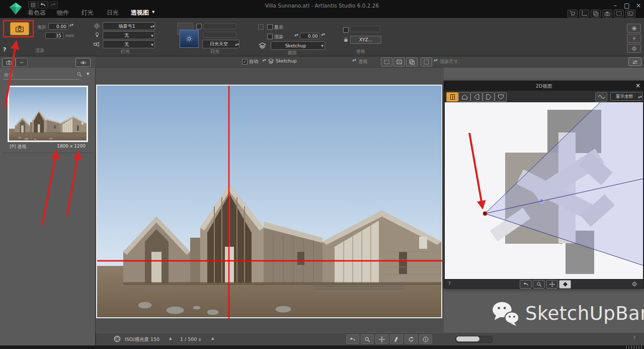 This screenshot has width=644, height=349. I want to click on path-wave-button, so click(601, 97).